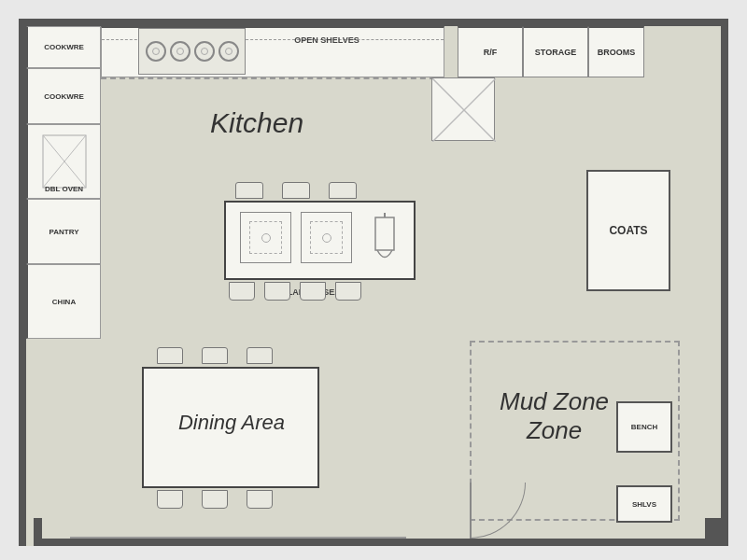  I want to click on burner-bl, so click(204, 51).